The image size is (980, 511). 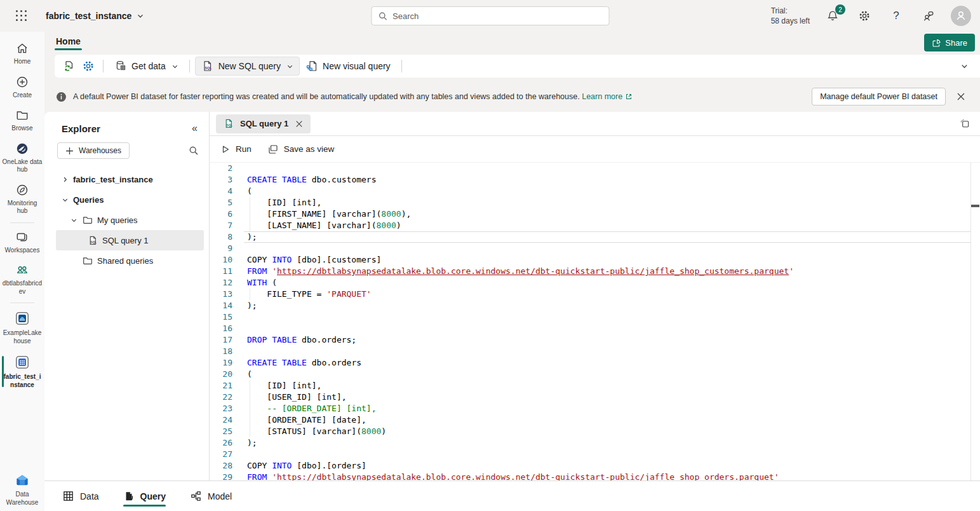 I want to click on sidebar-item-home: Home, so click(x=22, y=53).